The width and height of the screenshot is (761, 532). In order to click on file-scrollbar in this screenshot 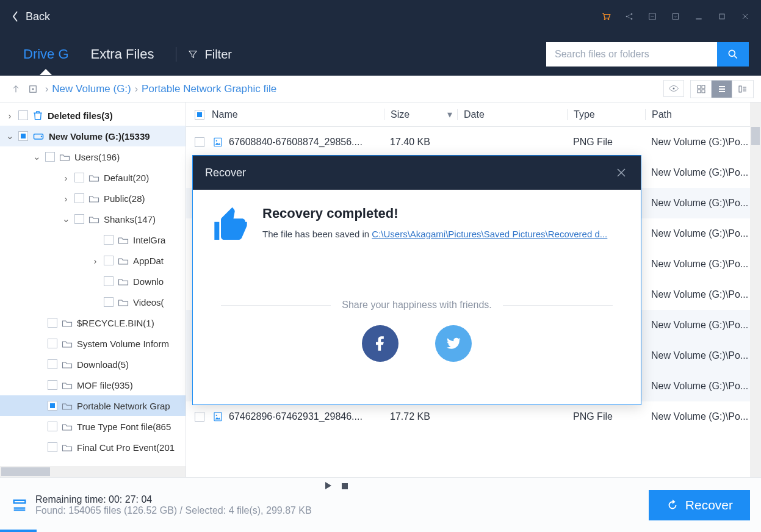, I will do `click(756, 290)`.